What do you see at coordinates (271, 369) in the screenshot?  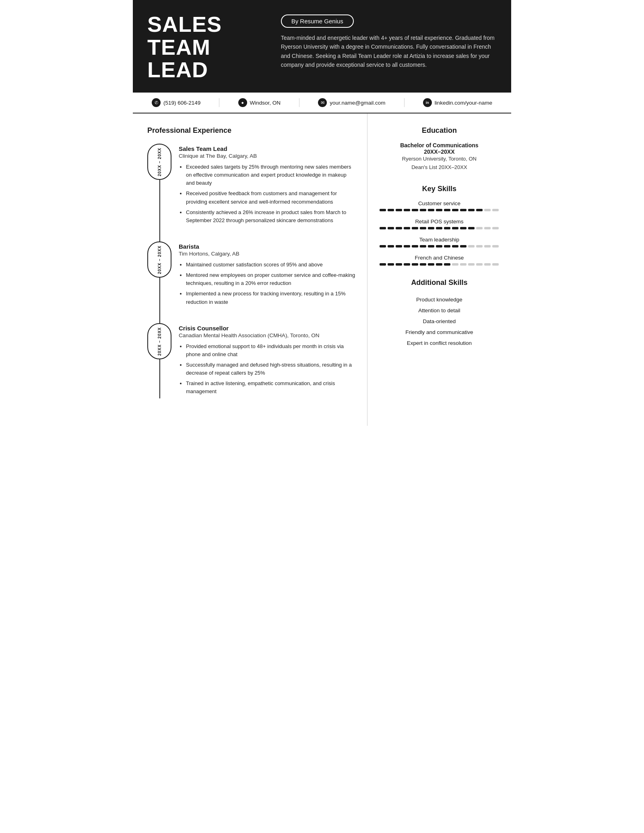 I see `list-item: Successfully managed and defused high-st…` at bounding box center [271, 369].